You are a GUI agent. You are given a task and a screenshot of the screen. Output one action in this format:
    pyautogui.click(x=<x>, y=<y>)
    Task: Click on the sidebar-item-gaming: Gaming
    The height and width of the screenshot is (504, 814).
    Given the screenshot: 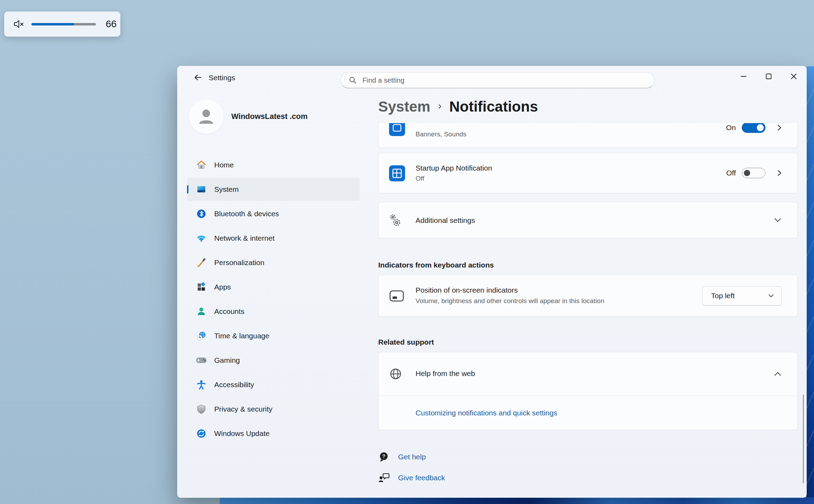 What is the action you would take?
    pyautogui.click(x=274, y=360)
    